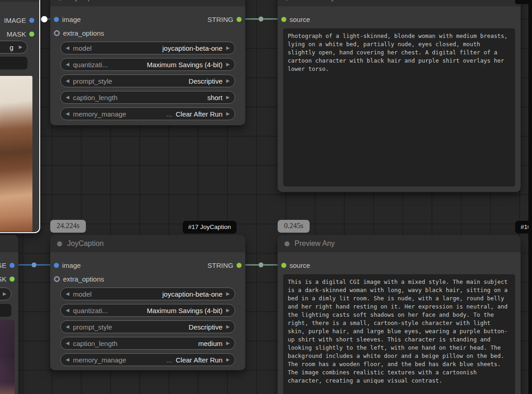 The width and height of the screenshot is (532, 394). What do you see at coordinates (210, 344) in the screenshot?
I see `widget-value: medium` at bounding box center [210, 344].